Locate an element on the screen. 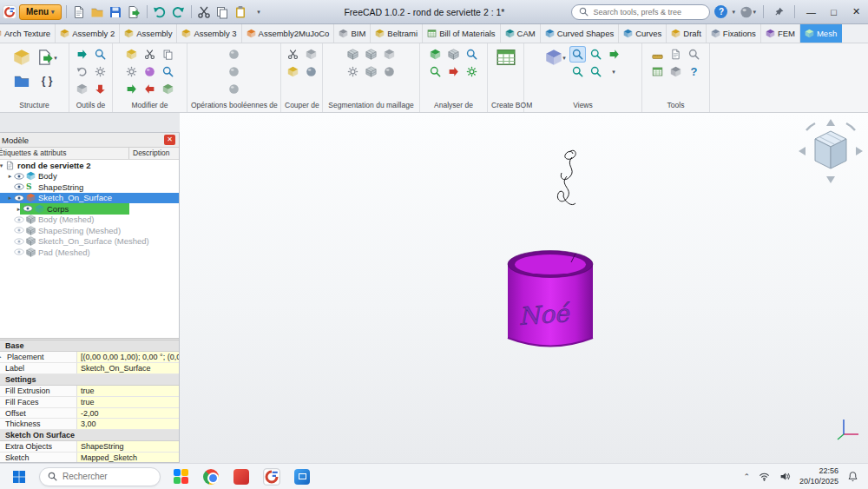  widgets-icon is located at coordinates (181, 477).